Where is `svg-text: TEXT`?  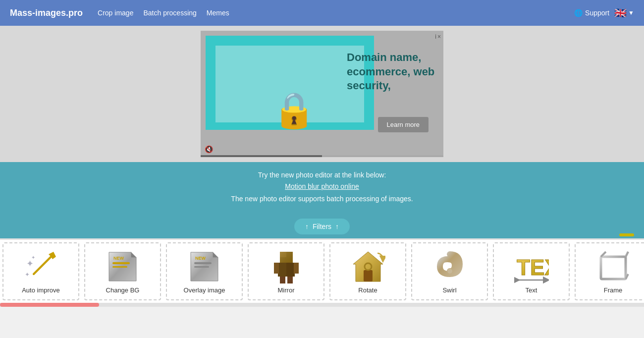
svg-text: TEXT is located at coordinates (533, 268).